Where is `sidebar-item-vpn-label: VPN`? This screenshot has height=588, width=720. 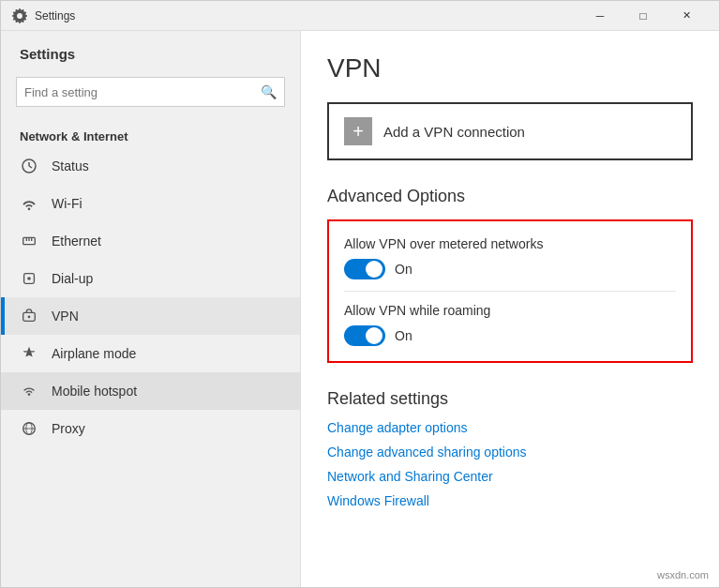
sidebar-item-vpn-label: VPN is located at coordinates (66, 316).